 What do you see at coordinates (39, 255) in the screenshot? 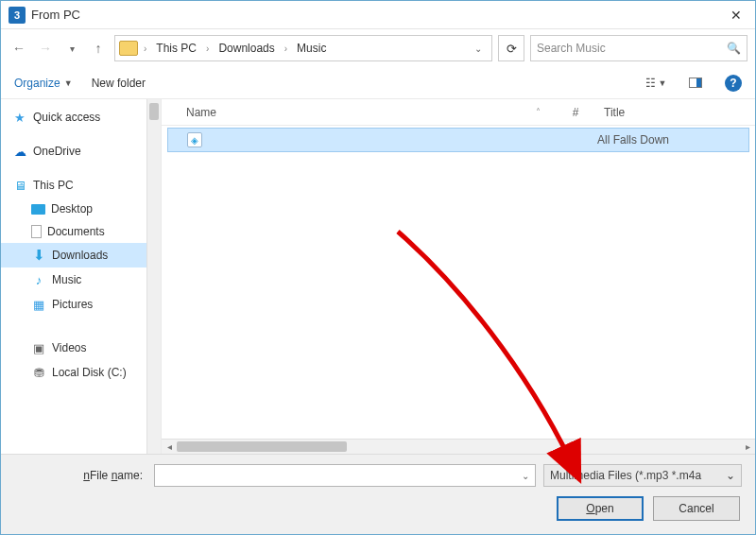
I see `download-icon: ⬇` at bounding box center [39, 255].